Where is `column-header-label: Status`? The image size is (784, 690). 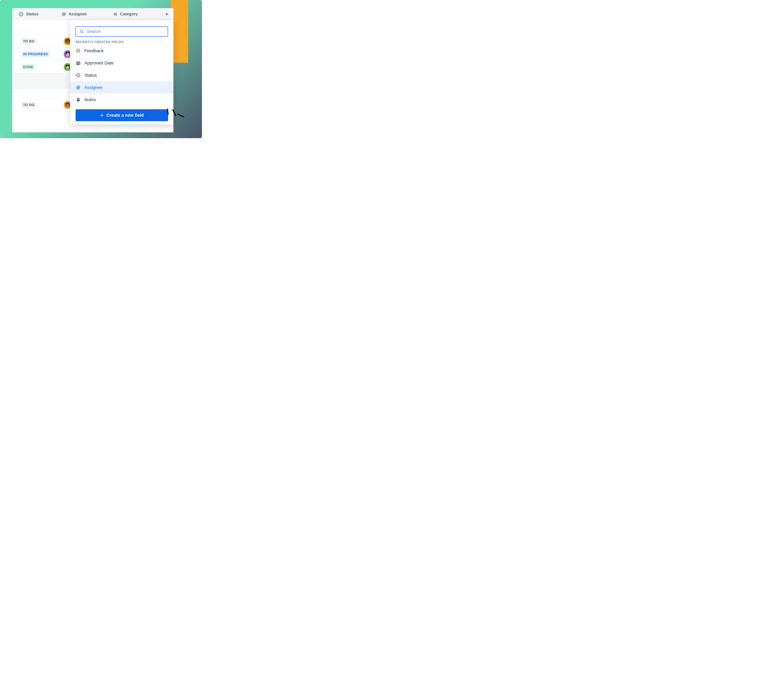
column-header-label: Status is located at coordinates (32, 14).